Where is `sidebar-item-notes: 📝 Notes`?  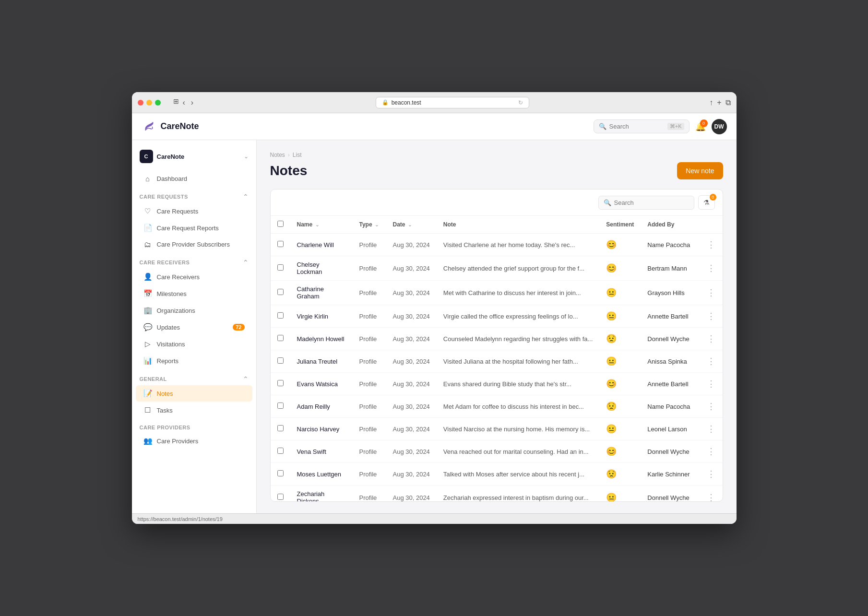 sidebar-item-notes: 📝 Notes is located at coordinates (194, 393).